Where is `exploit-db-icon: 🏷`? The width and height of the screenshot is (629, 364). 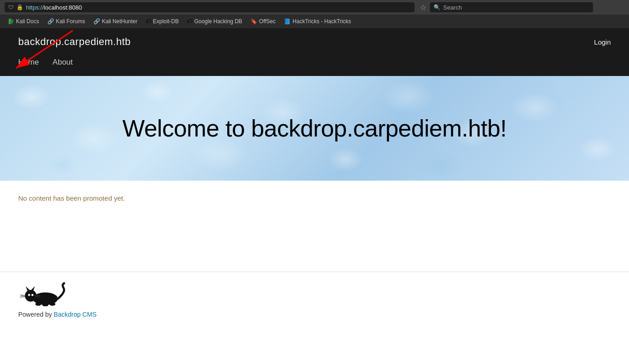
exploit-db-icon: 🏷 is located at coordinates (148, 21).